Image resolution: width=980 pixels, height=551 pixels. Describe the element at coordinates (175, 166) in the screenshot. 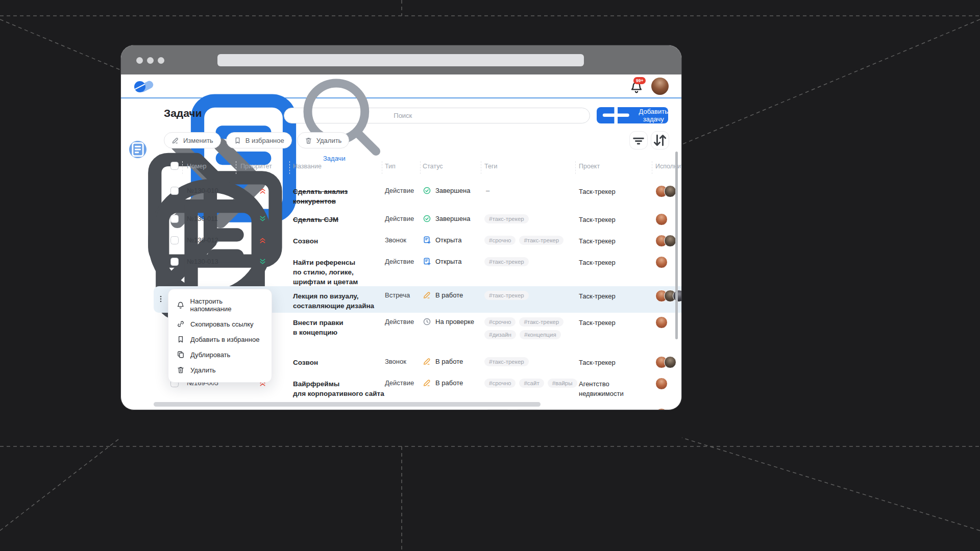

I see `select-all-checkbox` at that location.